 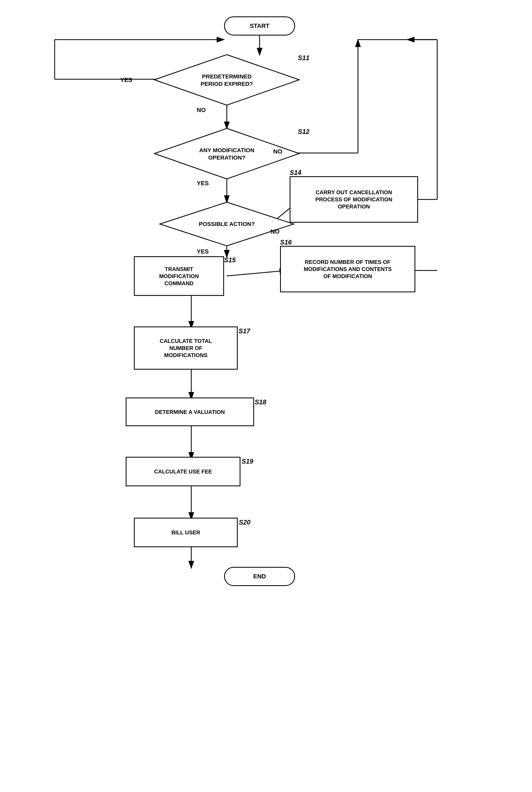 What do you see at coordinates (126, 80) in the screenshot?
I see `s11-yes-label: YES` at bounding box center [126, 80].